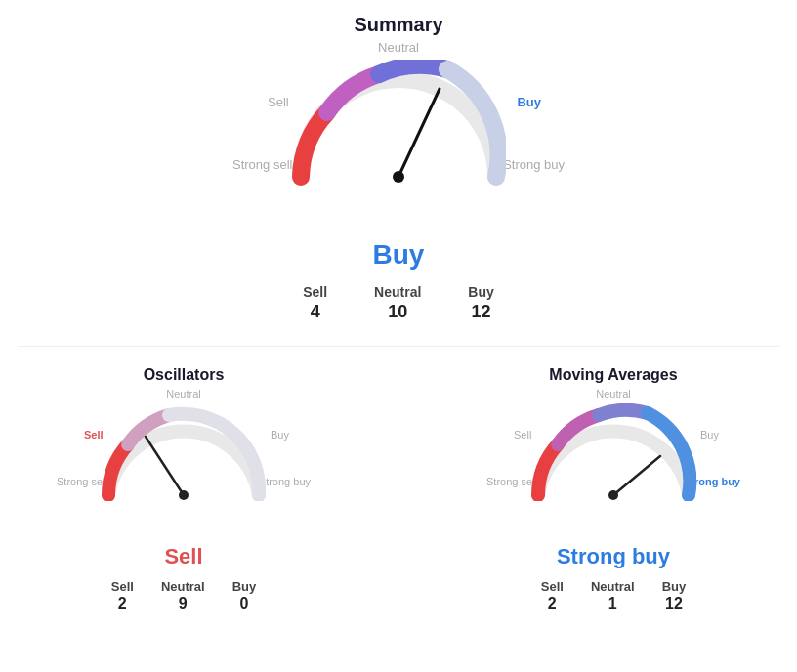  I want to click on ma-sell-stat-value: 2, so click(553, 604).